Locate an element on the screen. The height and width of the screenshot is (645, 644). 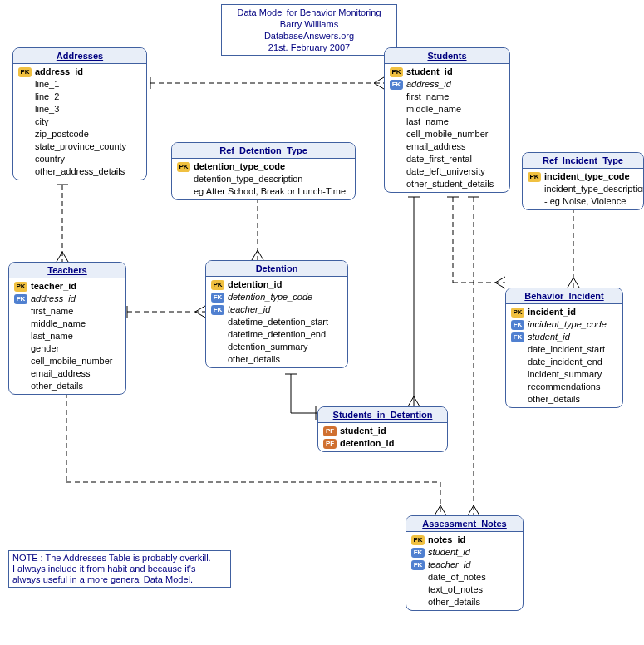
field: date_of_notes is located at coordinates (457, 577).